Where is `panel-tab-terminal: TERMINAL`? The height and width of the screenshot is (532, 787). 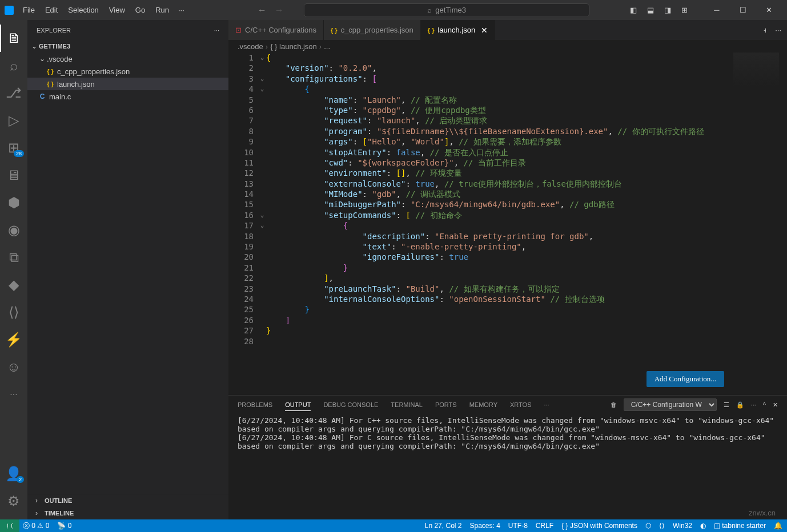 panel-tab-terminal: TERMINAL is located at coordinates (407, 405).